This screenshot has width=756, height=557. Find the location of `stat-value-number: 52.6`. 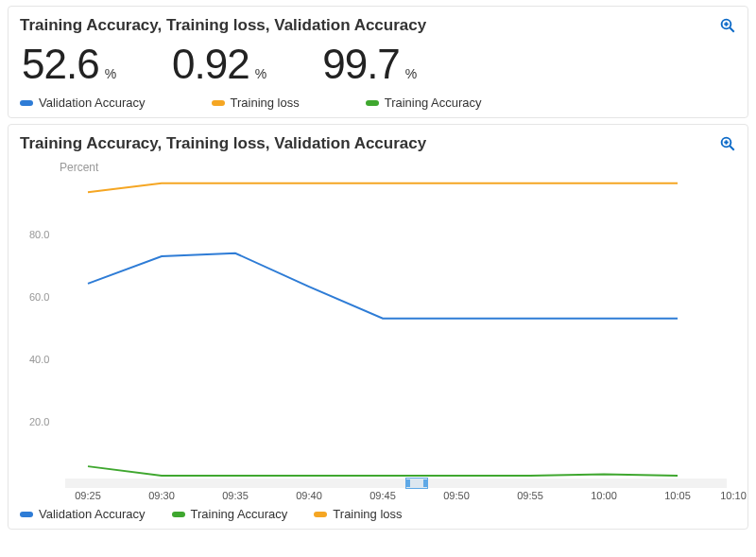

stat-value-number: 52.6 is located at coordinates (60, 64).